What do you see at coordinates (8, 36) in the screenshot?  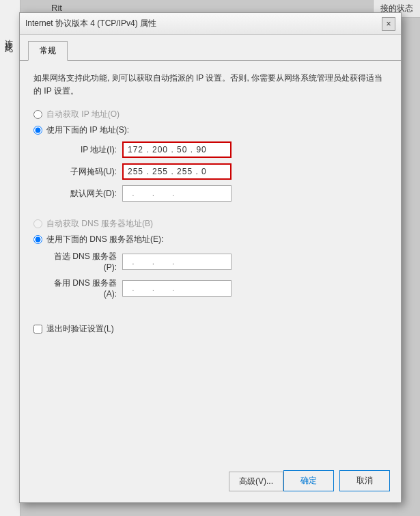 I see `left-nav-labels: 连 接 此` at bounding box center [8, 36].